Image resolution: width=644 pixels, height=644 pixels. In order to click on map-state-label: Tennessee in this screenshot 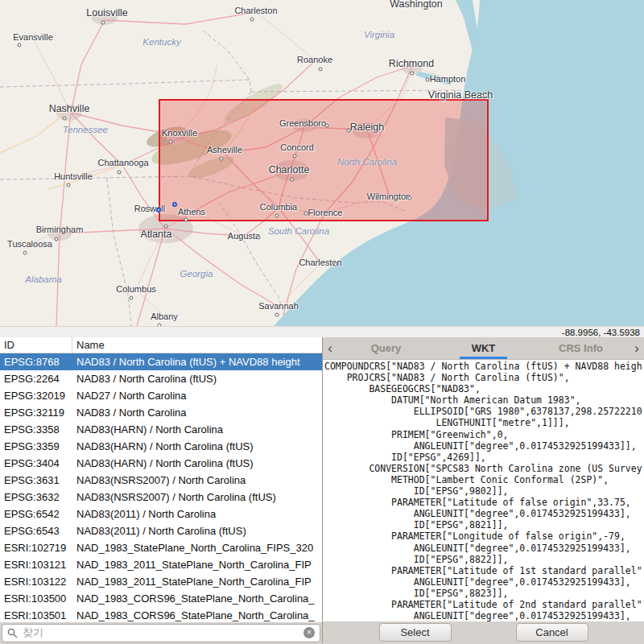, I will do `click(85, 130)`.